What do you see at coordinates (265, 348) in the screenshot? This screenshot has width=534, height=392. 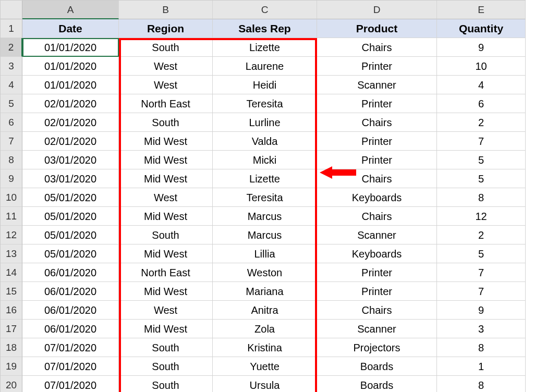 I see `cell: Kristina` at bounding box center [265, 348].